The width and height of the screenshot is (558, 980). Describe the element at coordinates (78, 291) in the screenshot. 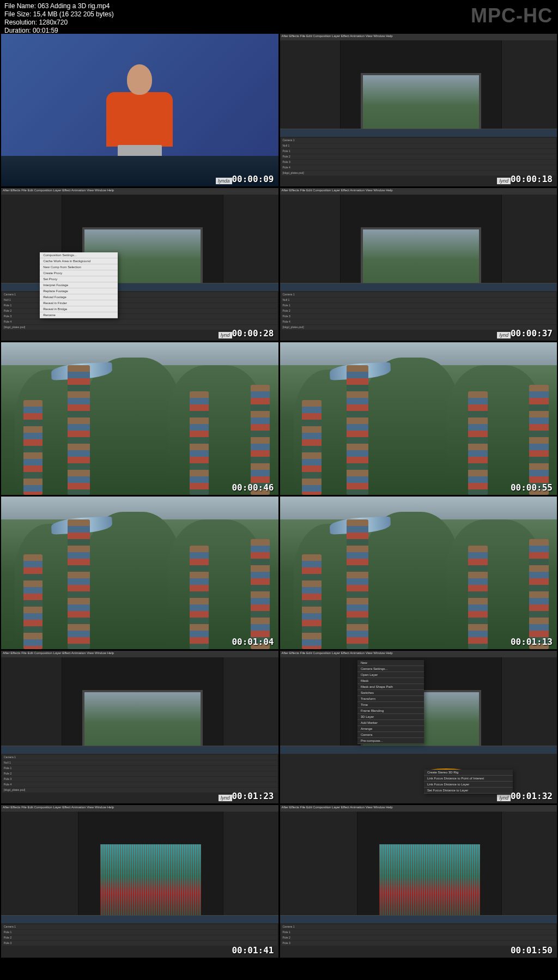

I see `menu-item: Replace Footage` at that location.